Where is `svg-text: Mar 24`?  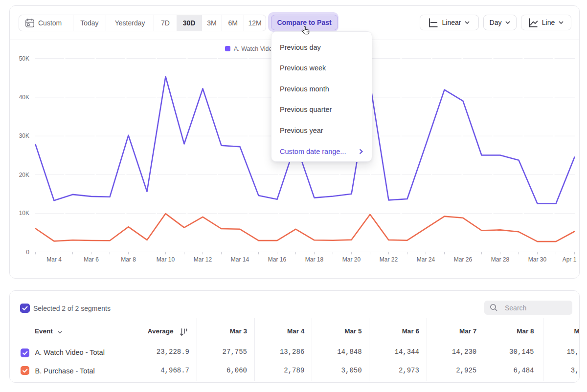
svg-text: Mar 24 is located at coordinates (426, 260).